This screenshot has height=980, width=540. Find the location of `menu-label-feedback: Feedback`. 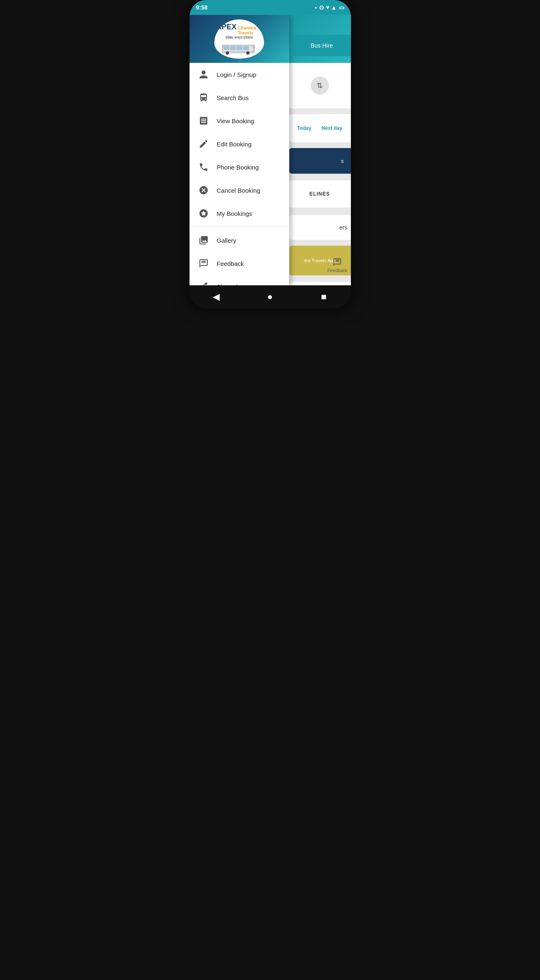

menu-label-feedback: Feedback is located at coordinates (230, 264).